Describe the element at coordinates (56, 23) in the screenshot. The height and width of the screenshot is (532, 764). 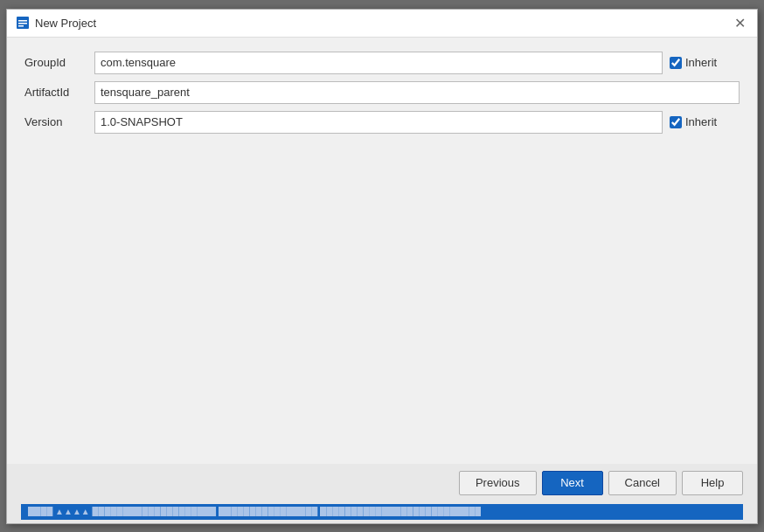
I see `title-bar-left: New Project` at that location.